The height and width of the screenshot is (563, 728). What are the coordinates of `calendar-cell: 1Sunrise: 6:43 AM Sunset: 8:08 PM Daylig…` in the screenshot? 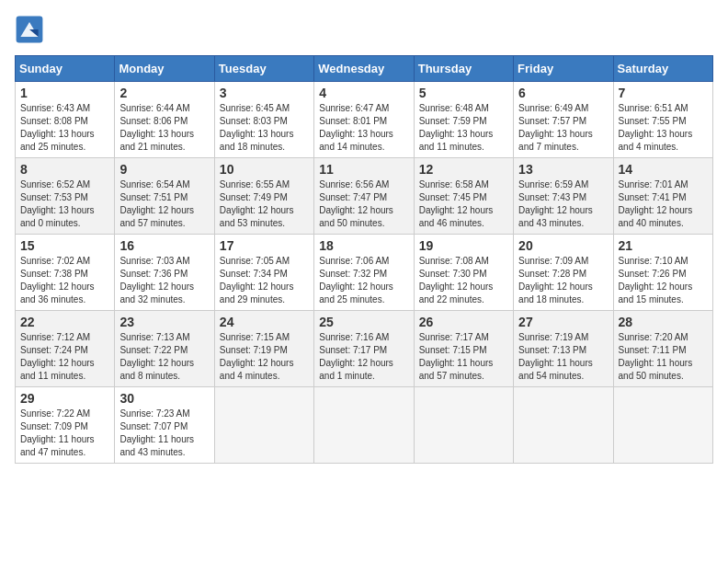 It's located at (65, 120).